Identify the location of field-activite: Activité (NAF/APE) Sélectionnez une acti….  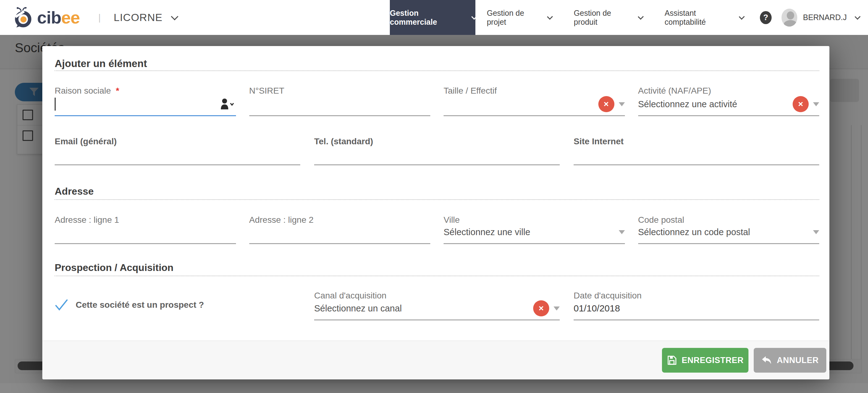
(729, 101).